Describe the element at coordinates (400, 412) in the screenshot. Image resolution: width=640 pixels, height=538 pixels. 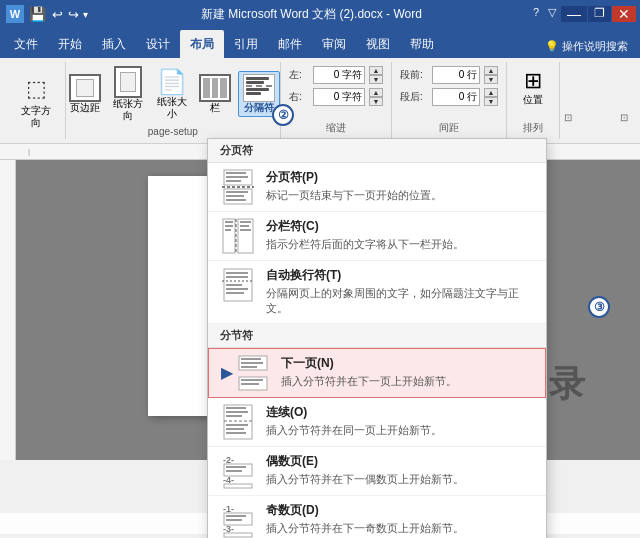
I see `continuous-title: 连续(O)` at that location.